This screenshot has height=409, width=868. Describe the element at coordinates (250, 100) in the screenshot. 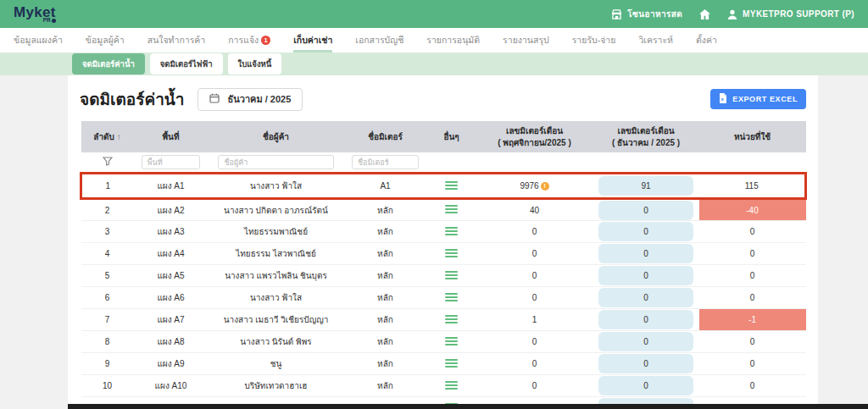

I see `month-picker: ธันวาคม / 2025` at that location.